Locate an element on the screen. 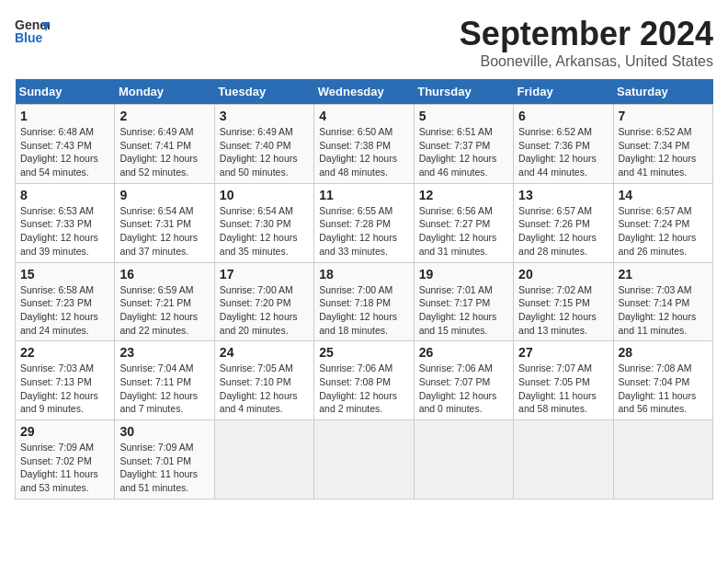 The height and width of the screenshot is (563, 728). day-info: Sunrise: 7:04 AM Sunset: 7:11 PM Dayligh… is located at coordinates (164, 388).